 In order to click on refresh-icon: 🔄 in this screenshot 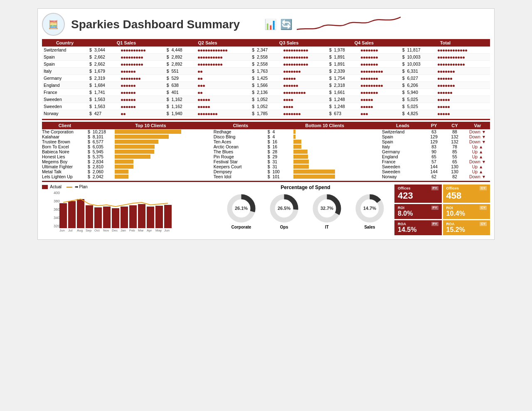, I will do `click(286, 25)`.